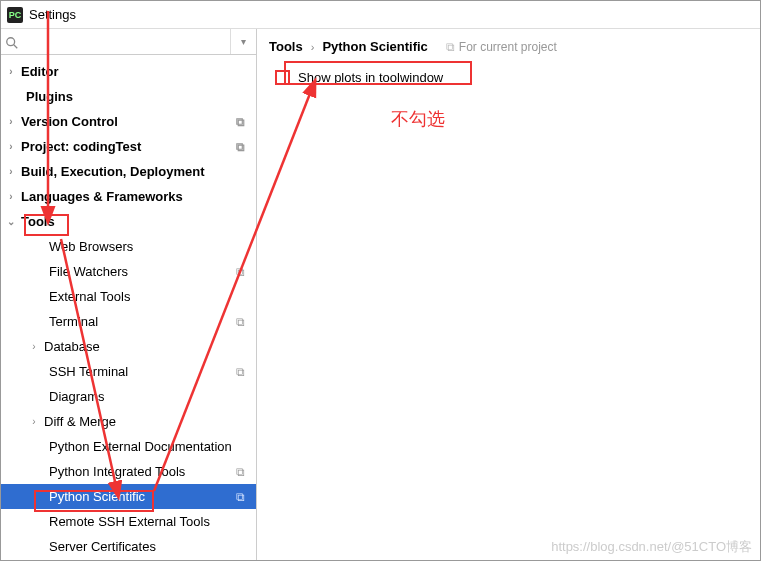 This screenshot has height=561, width=761. Describe the element at coordinates (128, 396) in the screenshot. I see `tree-item-diagrams: Diagrams` at that location.